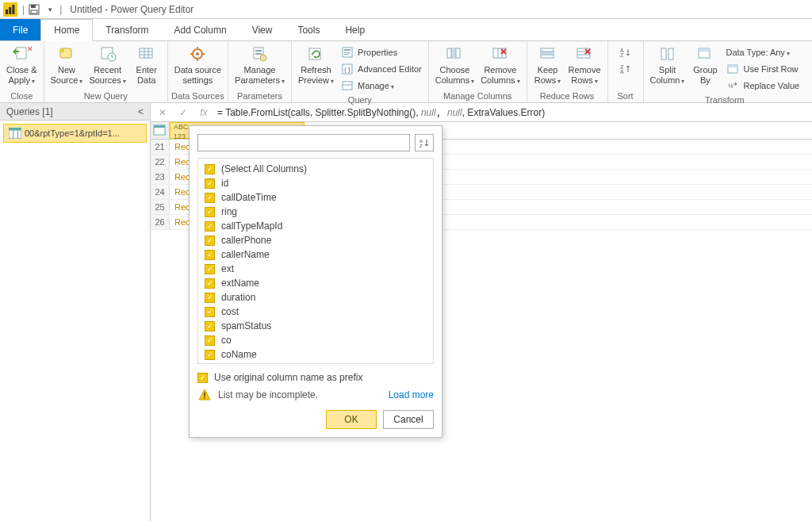  I want to click on search-columns-input, so click(304, 143).